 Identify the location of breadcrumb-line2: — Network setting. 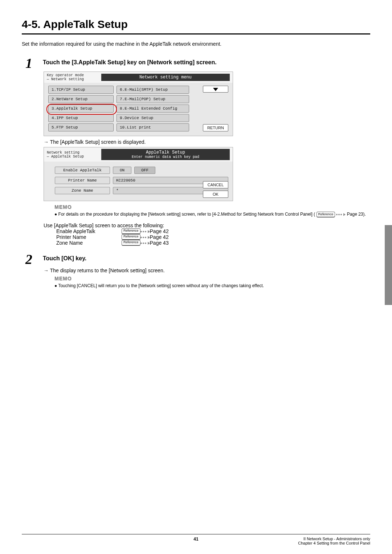
(74, 79).